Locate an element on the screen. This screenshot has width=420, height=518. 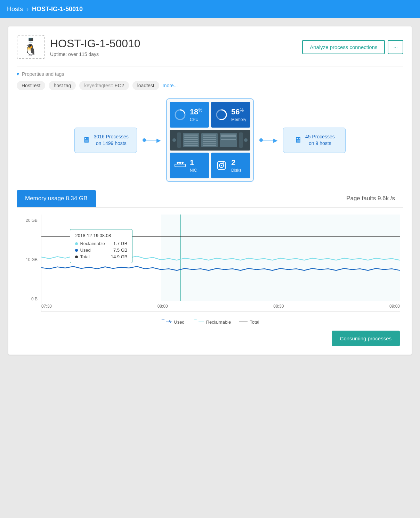
consuming-btn-row: Consuming processes is located at coordinates (210, 339).